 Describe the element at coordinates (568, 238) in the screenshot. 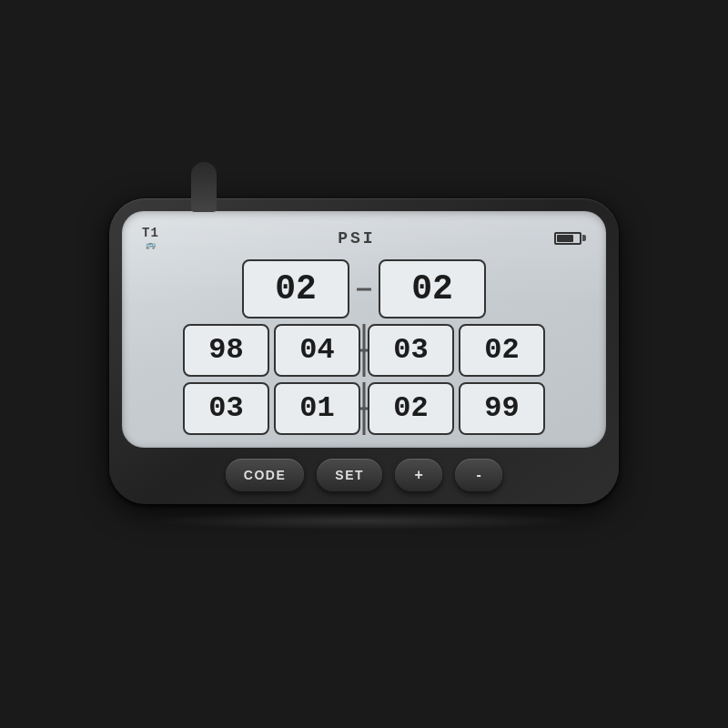

I see `battery-body` at that location.